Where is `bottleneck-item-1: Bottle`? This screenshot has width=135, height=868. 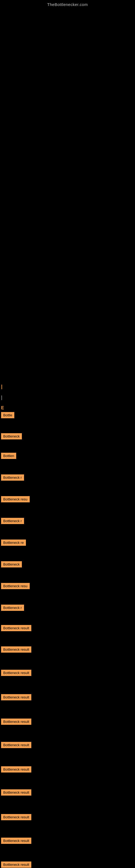 bottleneck-item-1: Bottle is located at coordinates (7, 415).